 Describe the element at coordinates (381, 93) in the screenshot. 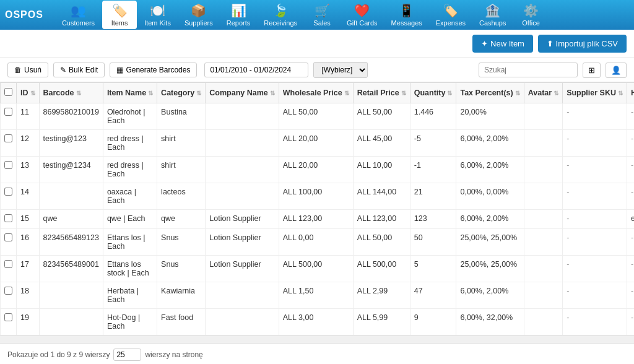

I see `col-header-retail: Retail Price⇅` at that location.